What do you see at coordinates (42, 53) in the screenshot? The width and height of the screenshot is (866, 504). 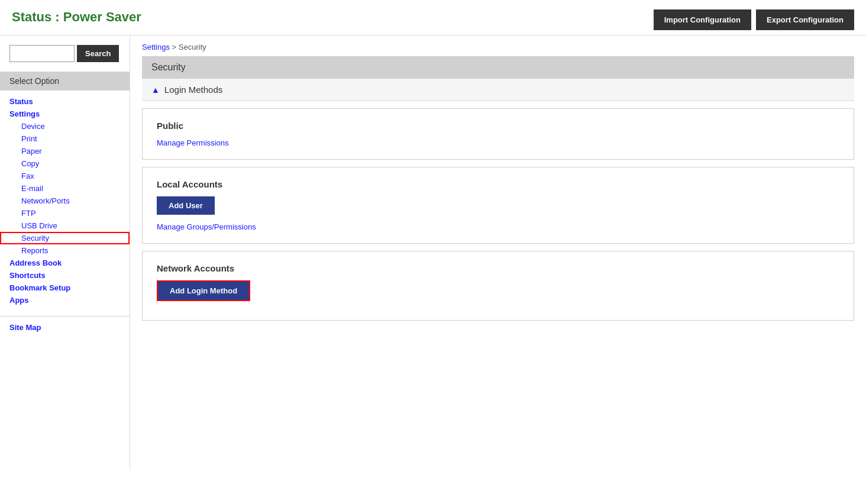 I see `search-input` at bounding box center [42, 53].